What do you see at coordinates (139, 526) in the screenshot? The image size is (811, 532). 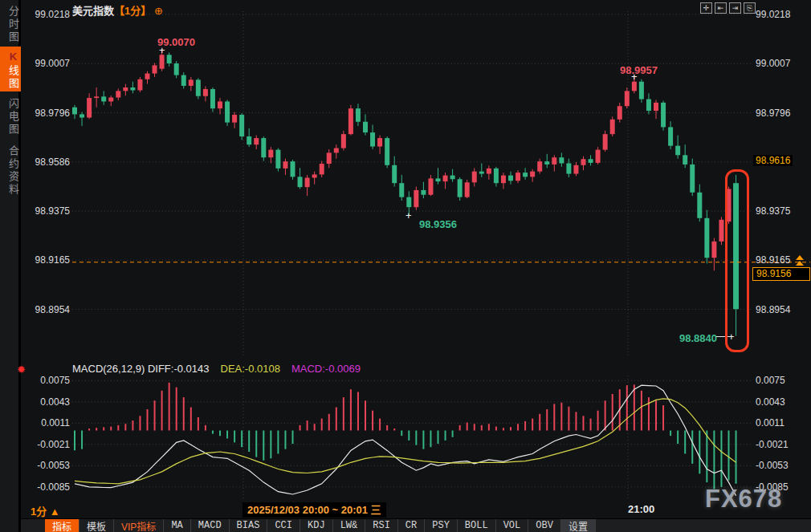 I see `indicator-tab-VIP指标: VIP指标` at bounding box center [139, 526].